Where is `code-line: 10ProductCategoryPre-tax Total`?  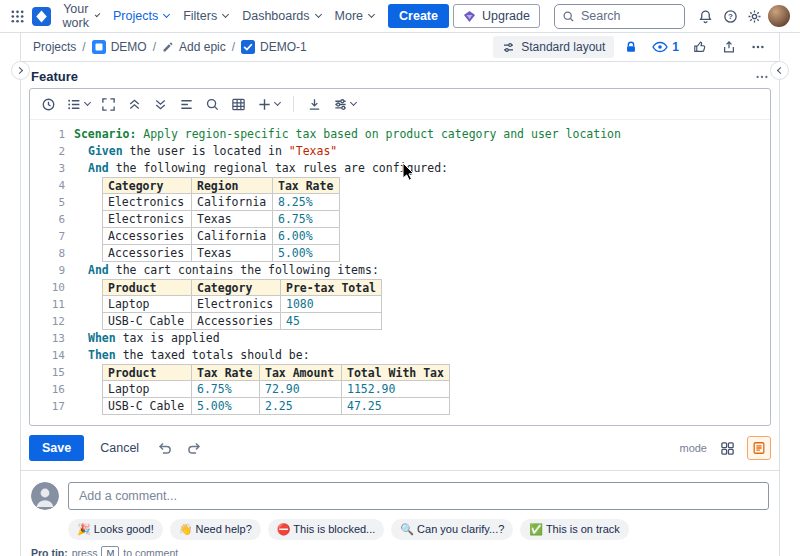
code-line: 10ProductCategoryPre-tax Total is located at coordinates (405, 288).